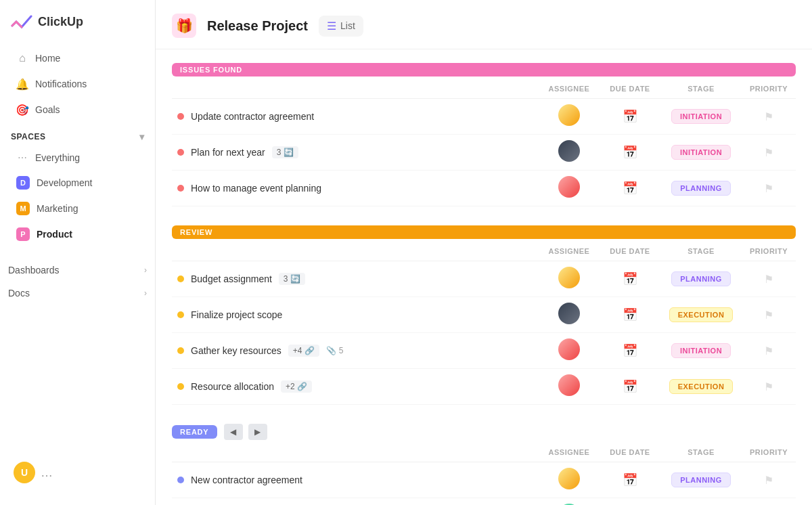  Describe the element at coordinates (61, 84) in the screenshot. I see `nav-notifications-label: Notifications` at that location.